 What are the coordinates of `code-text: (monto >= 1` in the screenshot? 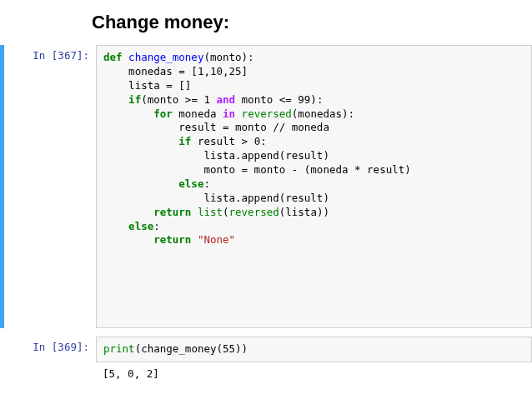 It's located at (178, 100).